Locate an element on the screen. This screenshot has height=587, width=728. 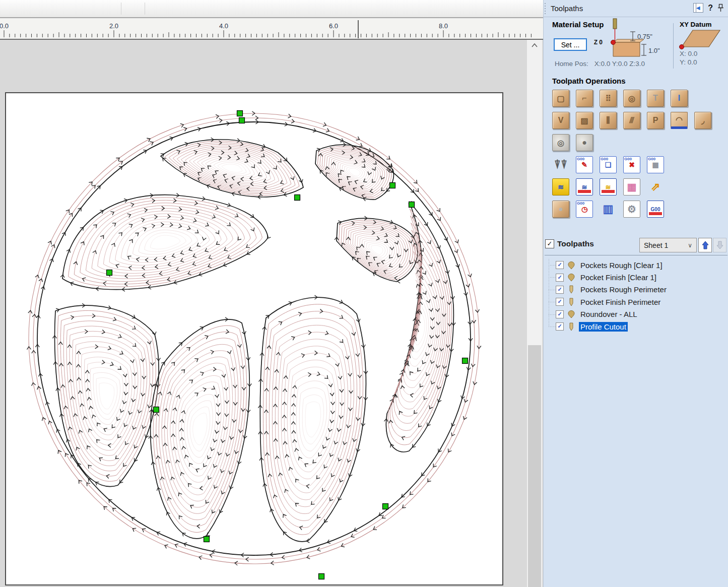
scroll-up-button is located at coordinates (535, 45).